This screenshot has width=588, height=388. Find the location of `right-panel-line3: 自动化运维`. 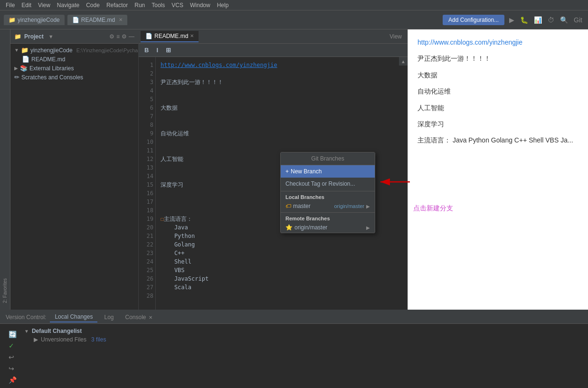

right-panel-line3: 自动化运维 is located at coordinates (498, 91).